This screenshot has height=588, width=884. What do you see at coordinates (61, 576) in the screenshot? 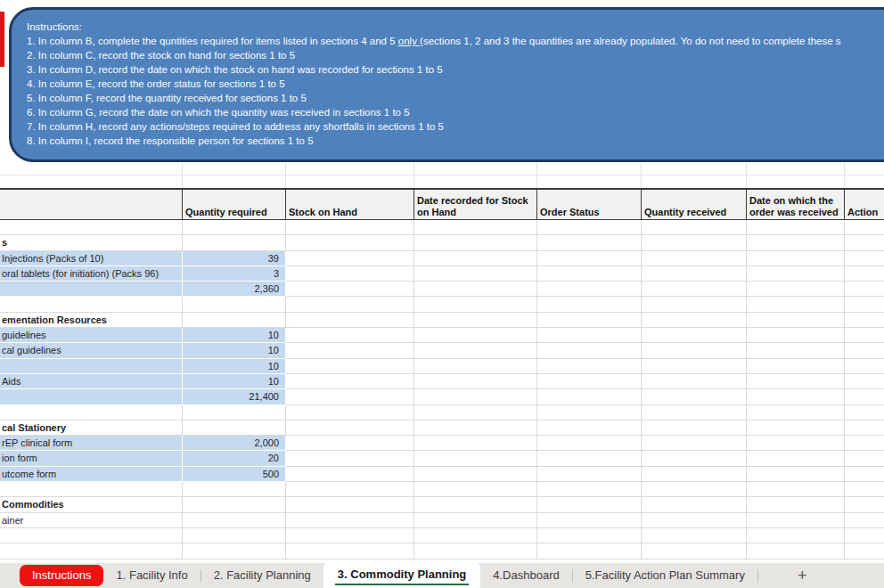
I see `tab-instructions: Instructions` at bounding box center [61, 576].